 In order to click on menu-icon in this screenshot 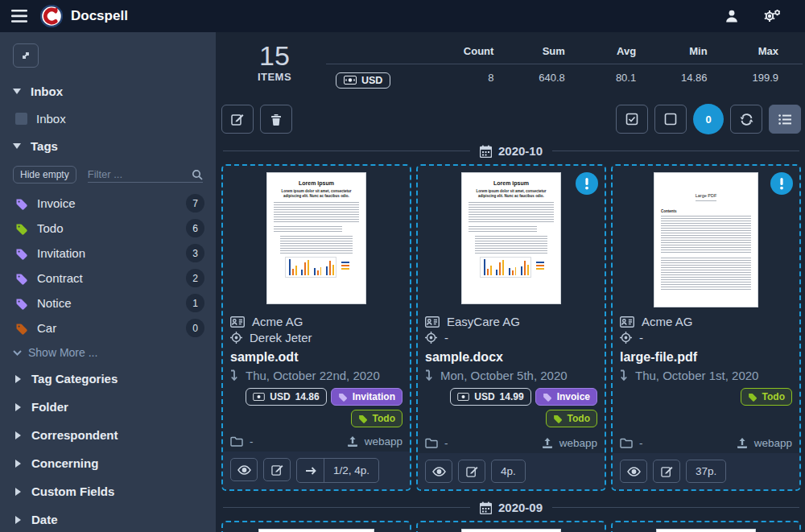, I will do `click(19, 16)`.